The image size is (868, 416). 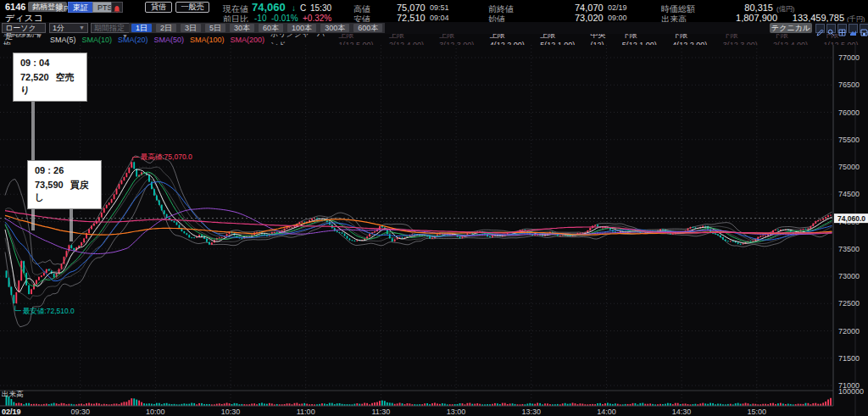 I want to click on svg-text: 11:00, so click(x=306, y=412).